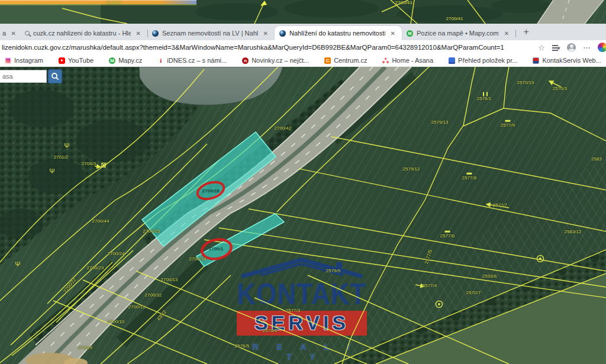 This screenshot has height=364, width=606. I want to click on tab-3: Nahlížení do katastru nemovitostí✕, so click(339, 33).